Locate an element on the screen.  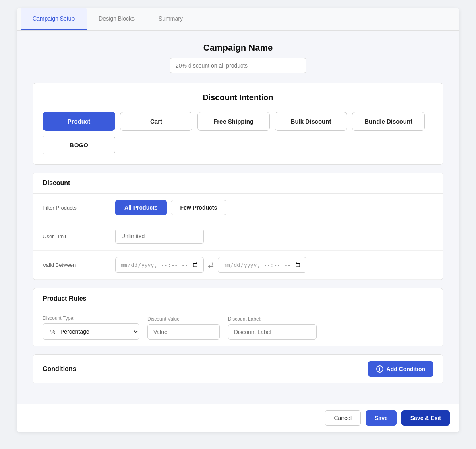
discount-label-input is located at coordinates (272, 332).